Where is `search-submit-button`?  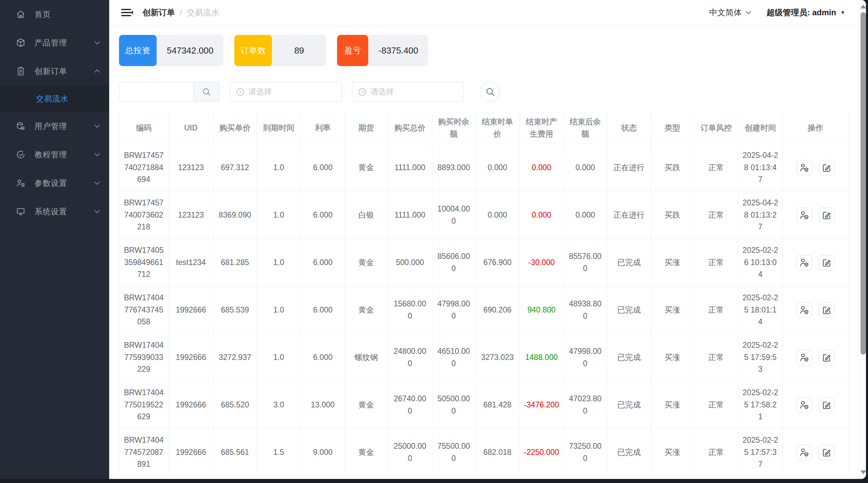
search-submit-button is located at coordinates (490, 92).